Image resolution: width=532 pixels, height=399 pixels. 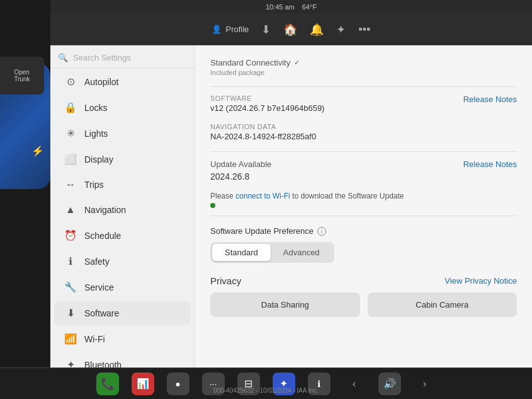 What do you see at coordinates (263, 136) in the screenshot?
I see `nav-data-value: NA-2024.8-14924-ff28285af0` at bounding box center [263, 136].